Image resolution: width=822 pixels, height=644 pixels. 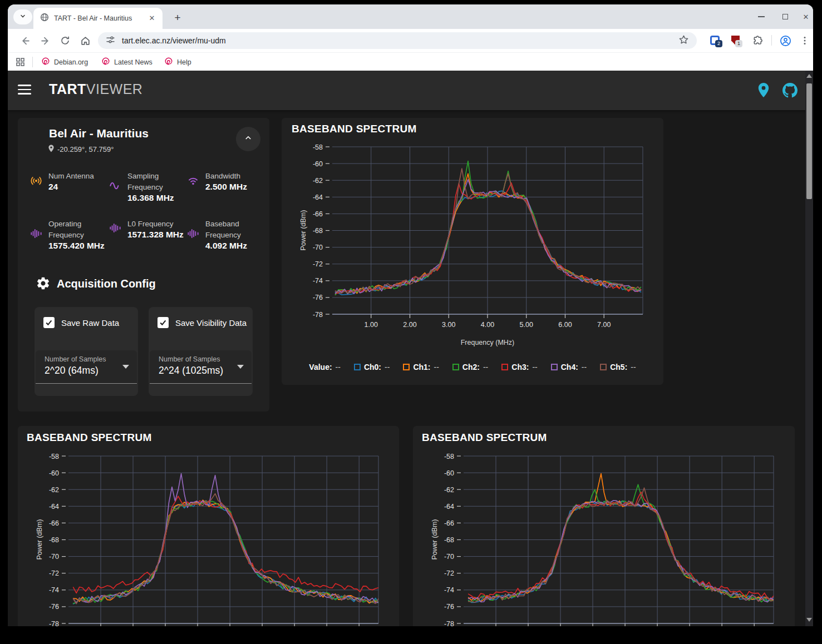 I want to click on extension-badge: 1, so click(x=739, y=43).